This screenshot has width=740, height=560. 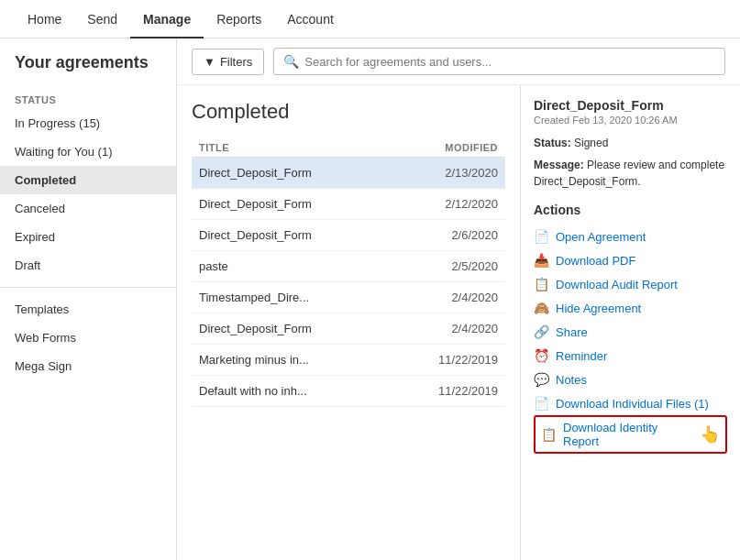 What do you see at coordinates (541, 308) in the screenshot?
I see `action-icon-3: 🙈` at bounding box center [541, 308].